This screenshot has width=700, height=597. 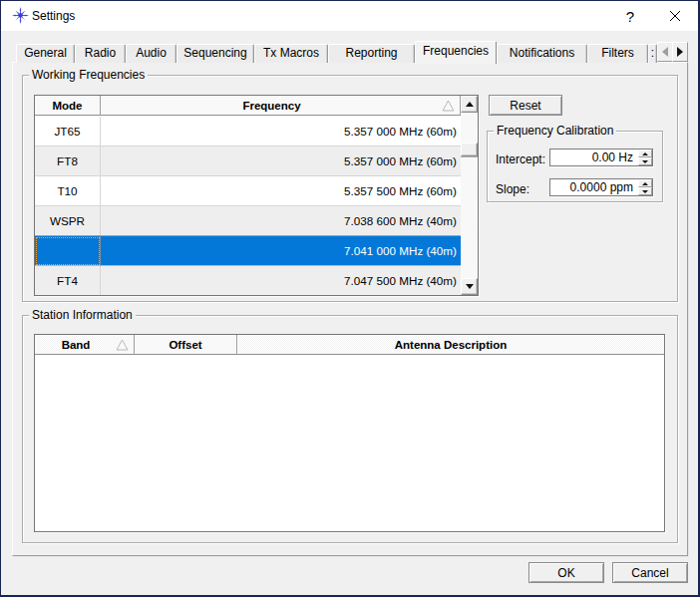 What do you see at coordinates (566, 572) in the screenshot?
I see `ok-button: OK` at bounding box center [566, 572].